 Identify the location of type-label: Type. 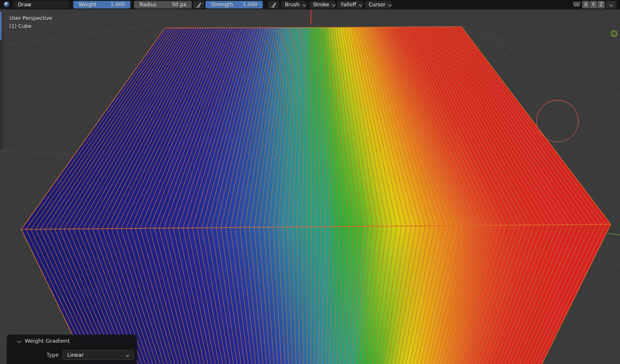
(53, 355).